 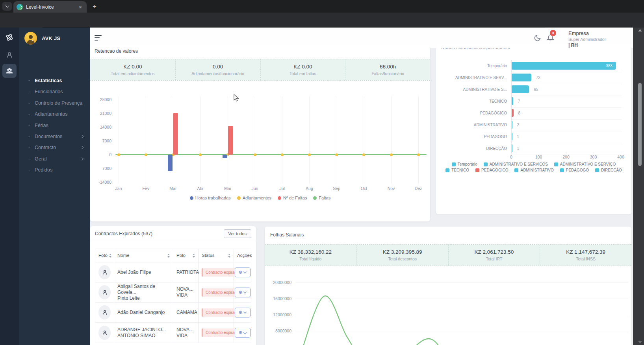 What do you see at coordinates (54, 103) in the screenshot?
I see `sidebar-item-controlo-de-presenca: -Controlo de Presença` at bounding box center [54, 103].